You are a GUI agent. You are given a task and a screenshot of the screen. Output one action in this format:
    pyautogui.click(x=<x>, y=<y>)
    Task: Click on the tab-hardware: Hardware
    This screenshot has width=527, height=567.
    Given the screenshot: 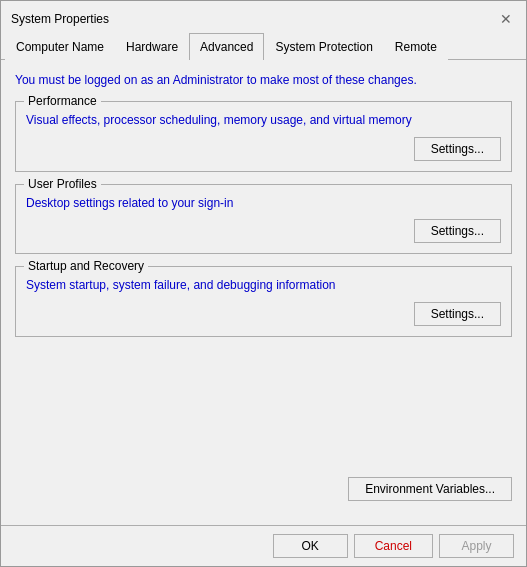 What is the action you would take?
    pyautogui.click(x=152, y=46)
    